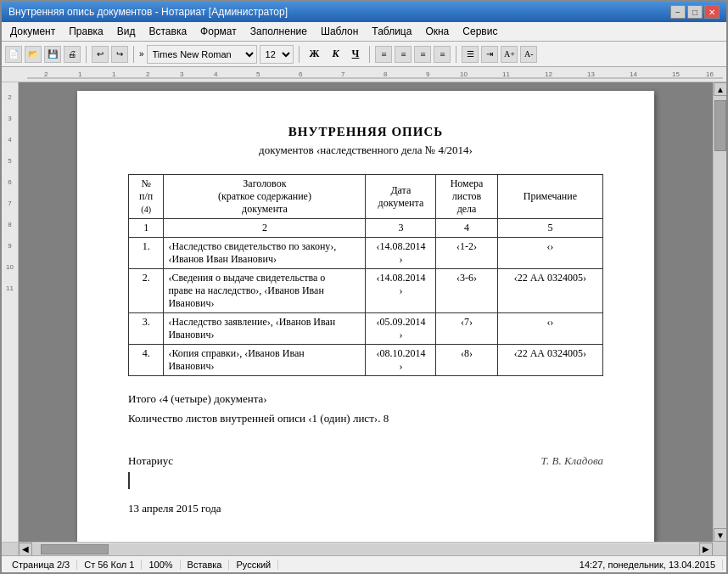 Image resolution: width=728 pixels, height=574 pixels. Describe the element at coordinates (202, 54) in the screenshot. I see `font-name-select: Times New Roman` at that location.